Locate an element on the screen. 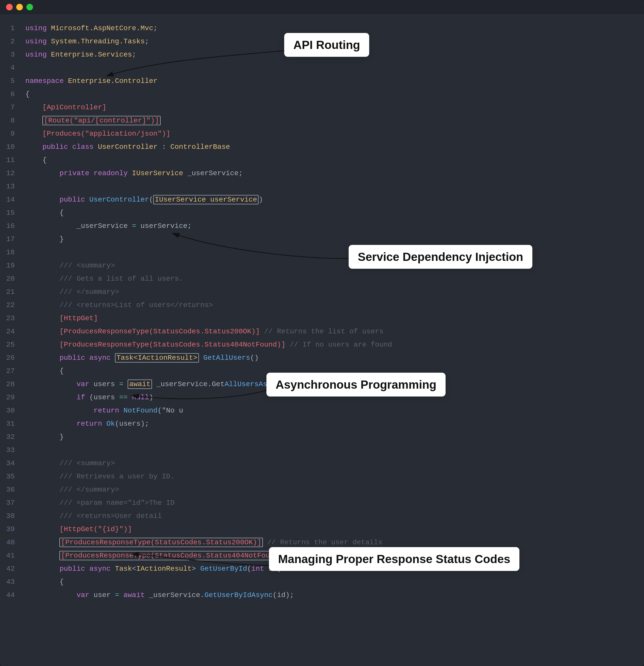 The width and height of the screenshot is (644, 666). line-number: 40 is located at coordinates (12, 542).